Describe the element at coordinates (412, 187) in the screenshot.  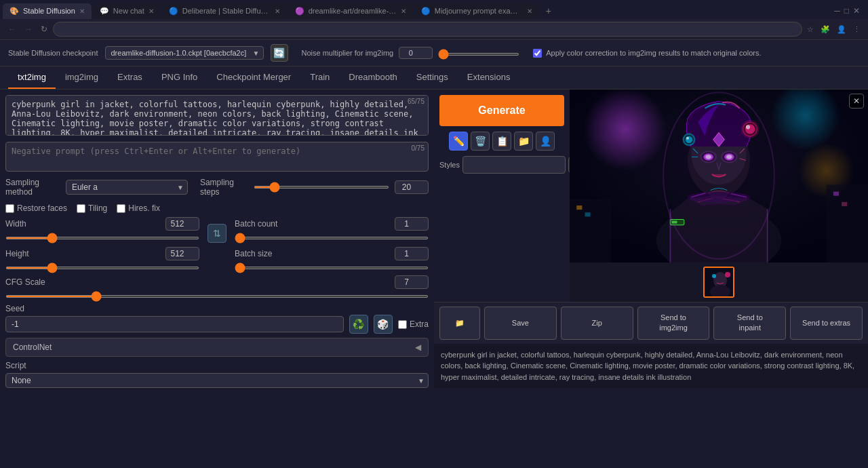
I see `steps-input` at that location.